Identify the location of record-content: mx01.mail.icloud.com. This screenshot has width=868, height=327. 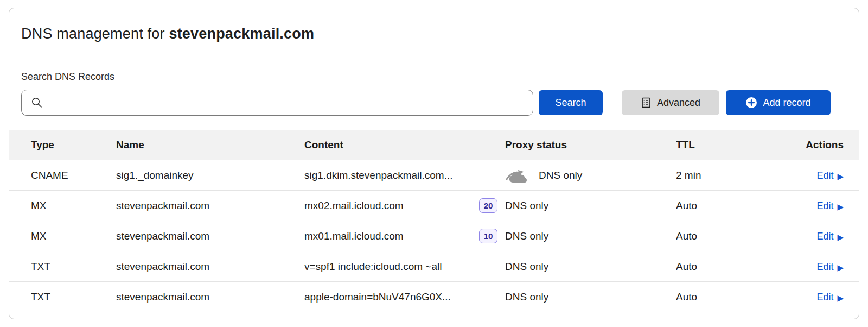
(354, 236).